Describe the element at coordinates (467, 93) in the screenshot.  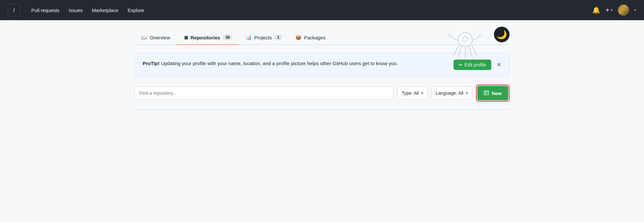
I see `language-dropdown-arrow-icon: ▾` at that location.